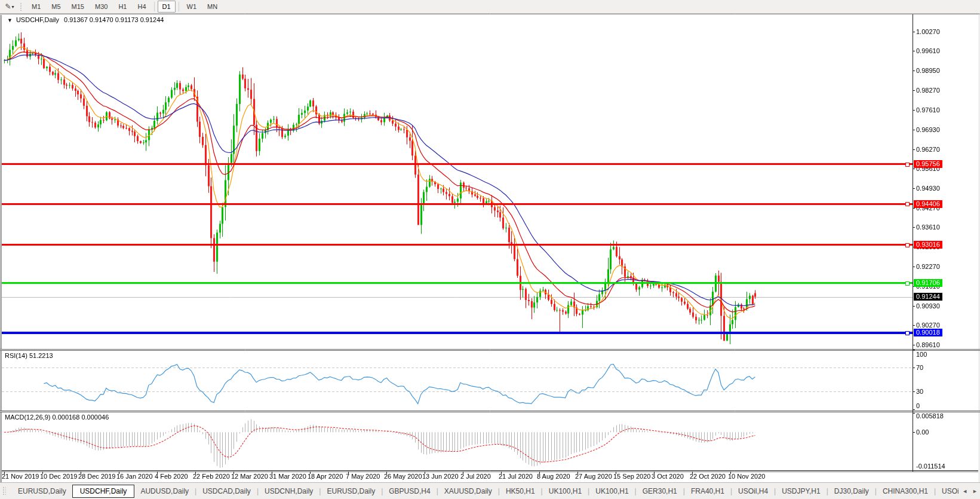  Describe the element at coordinates (922, 432) in the screenshot. I see `macd-axis-label: 0.00` at that location.